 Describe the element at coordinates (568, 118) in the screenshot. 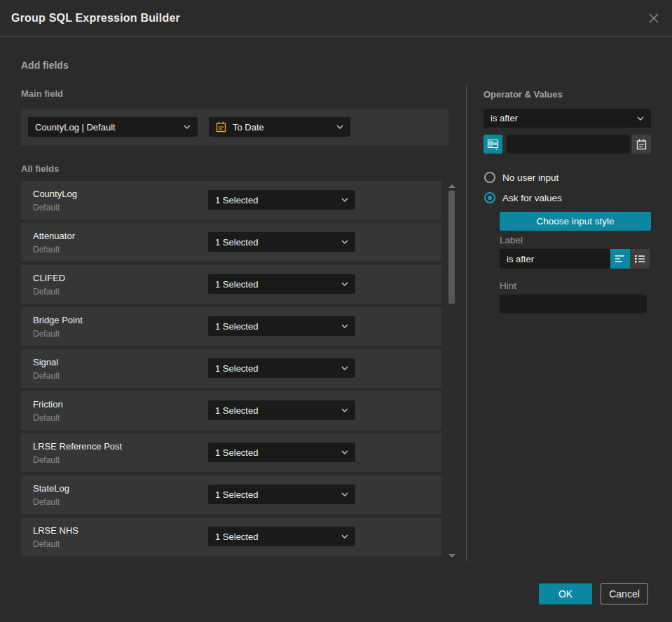

I see `operator-dropdown: is after` at that location.